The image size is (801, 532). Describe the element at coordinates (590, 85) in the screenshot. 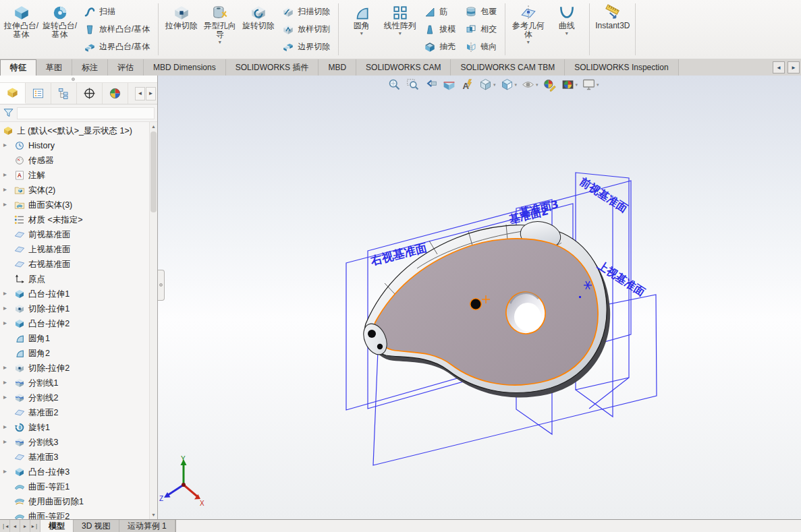

I see `view-settings-button: ▾` at that location.